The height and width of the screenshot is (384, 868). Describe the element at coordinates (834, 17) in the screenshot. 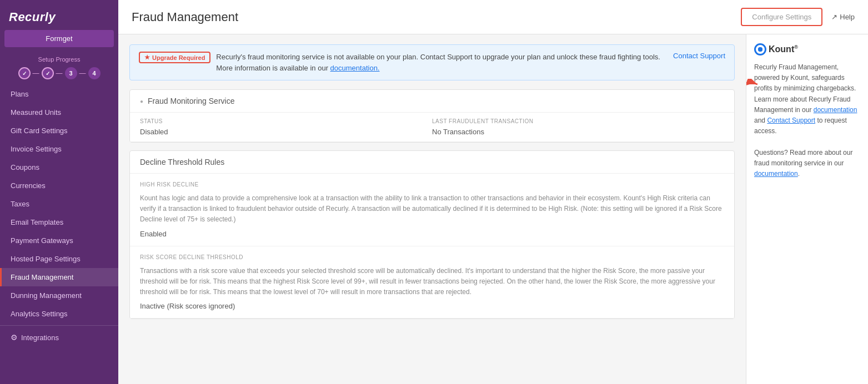

I see `external-link-icon: ↗` at that location.